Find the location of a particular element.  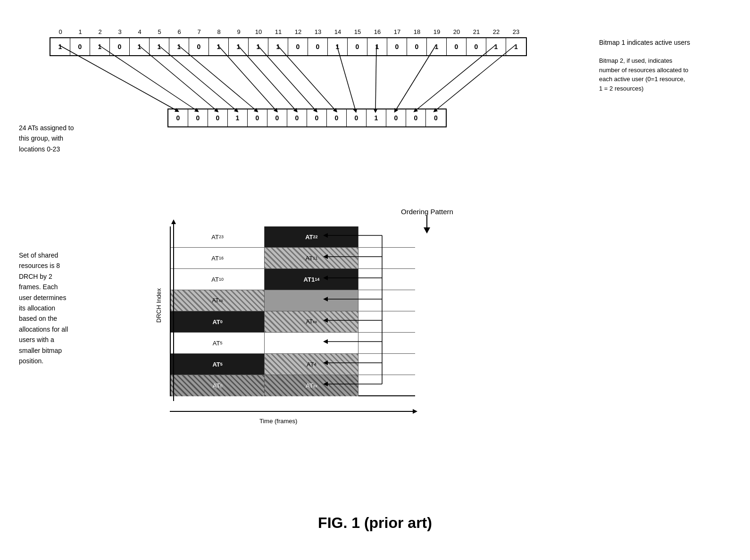

b2c12: 0 is located at coordinates (416, 118).